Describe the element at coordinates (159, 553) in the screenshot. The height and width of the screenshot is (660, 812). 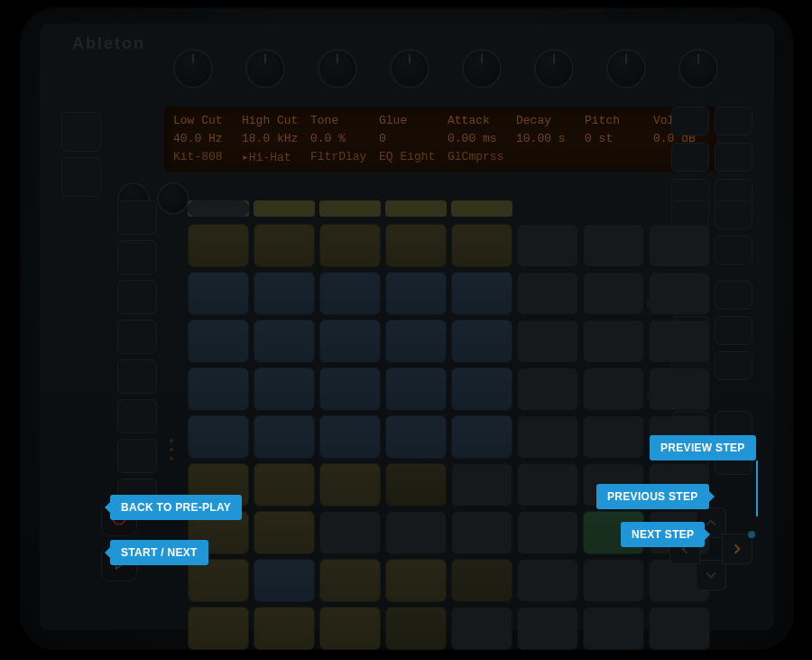
I see `callout-start-next: START / NEXT` at that location.